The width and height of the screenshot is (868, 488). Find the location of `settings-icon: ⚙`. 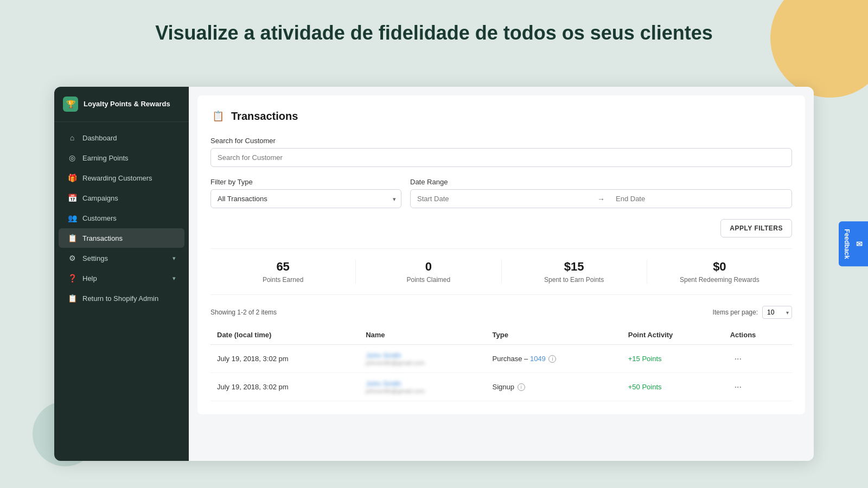

settings-icon: ⚙ is located at coordinates (72, 258).